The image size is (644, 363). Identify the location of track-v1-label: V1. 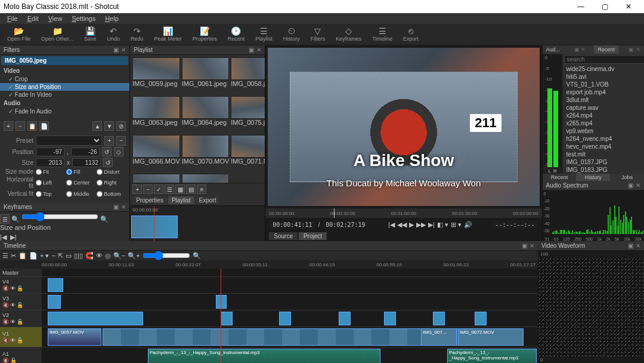
(21, 334).